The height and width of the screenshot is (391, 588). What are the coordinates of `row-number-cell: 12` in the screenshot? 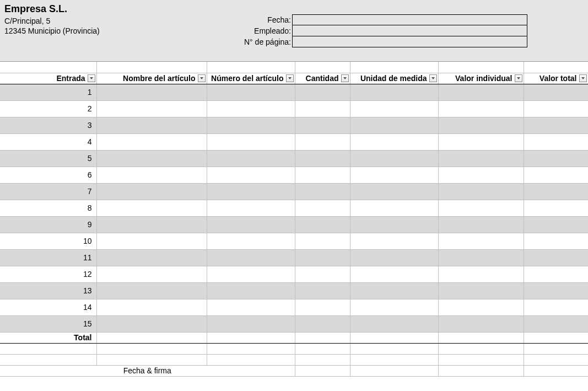 It's located at (48, 274).